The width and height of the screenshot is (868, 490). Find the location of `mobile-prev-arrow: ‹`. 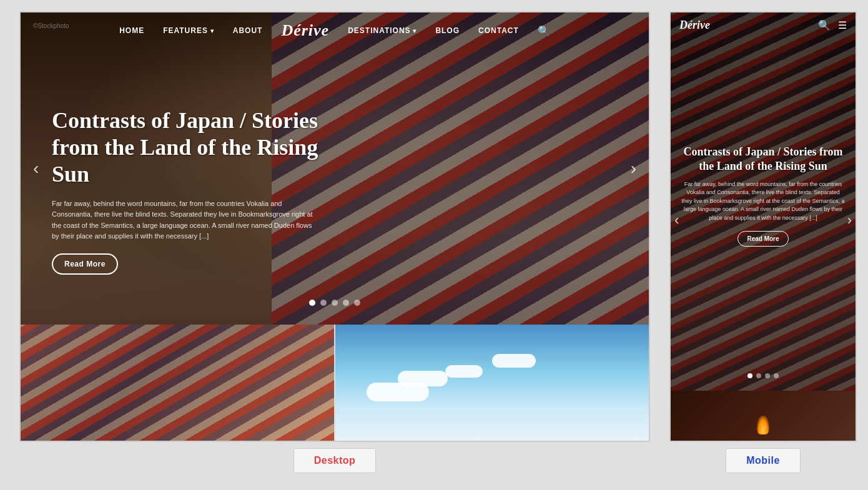

mobile-prev-arrow: ‹ is located at coordinates (677, 220).